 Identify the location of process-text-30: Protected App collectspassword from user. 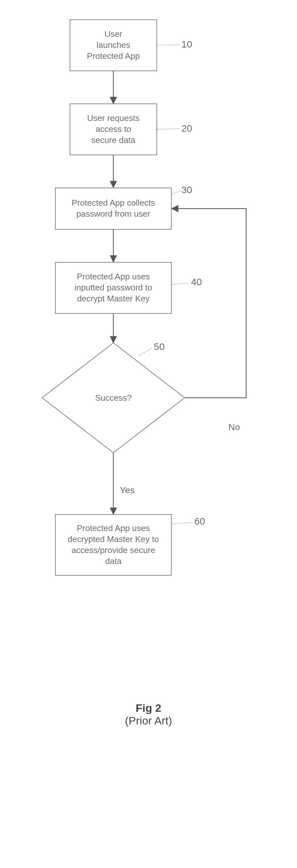
(113, 209).